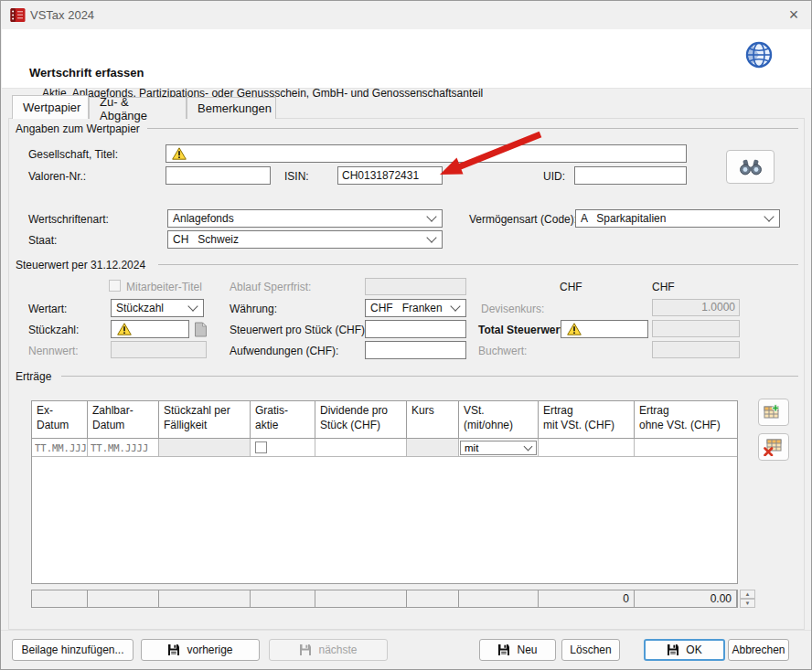  Describe the element at coordinates (86, 73) in the screenshot. I see `page-title: Wertschrift erfassen` at that location.